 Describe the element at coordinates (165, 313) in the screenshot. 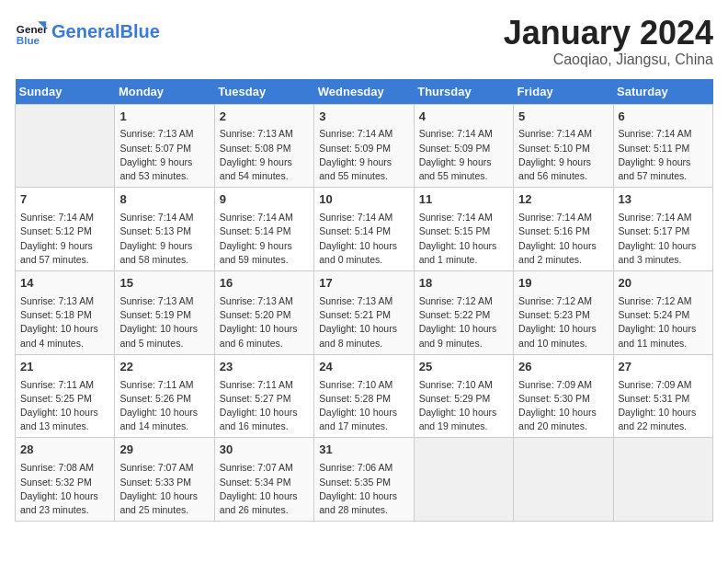

I see `calendar-cell: 15Sunrise: 7:13 AM Sunset: 5:19 PM Dayli…` at that location.